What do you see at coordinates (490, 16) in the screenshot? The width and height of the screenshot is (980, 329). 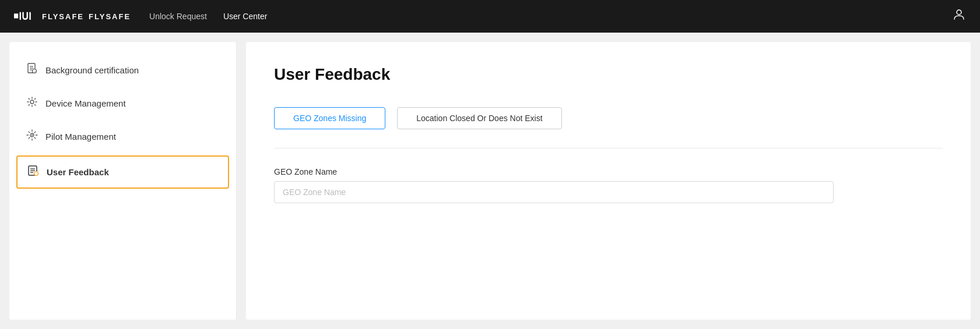 I see `header: FLYSAFE FLYSAFE Unlock Request User Cent…` at bounding box center [490, 16].